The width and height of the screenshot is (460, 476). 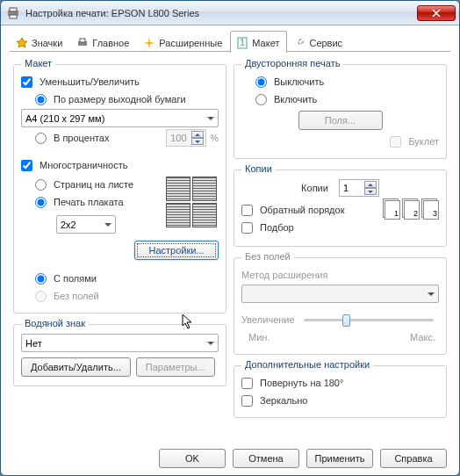 I want to click on margins-button: Поля..., so click(x=341, y=120).